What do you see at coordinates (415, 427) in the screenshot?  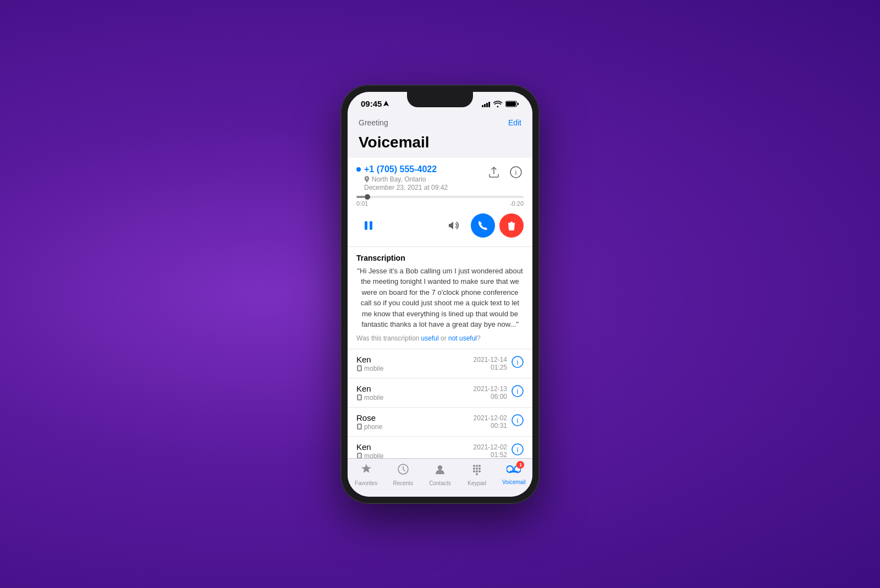 I see `vm-list-sub: phone` at bounding box center [415, 427].